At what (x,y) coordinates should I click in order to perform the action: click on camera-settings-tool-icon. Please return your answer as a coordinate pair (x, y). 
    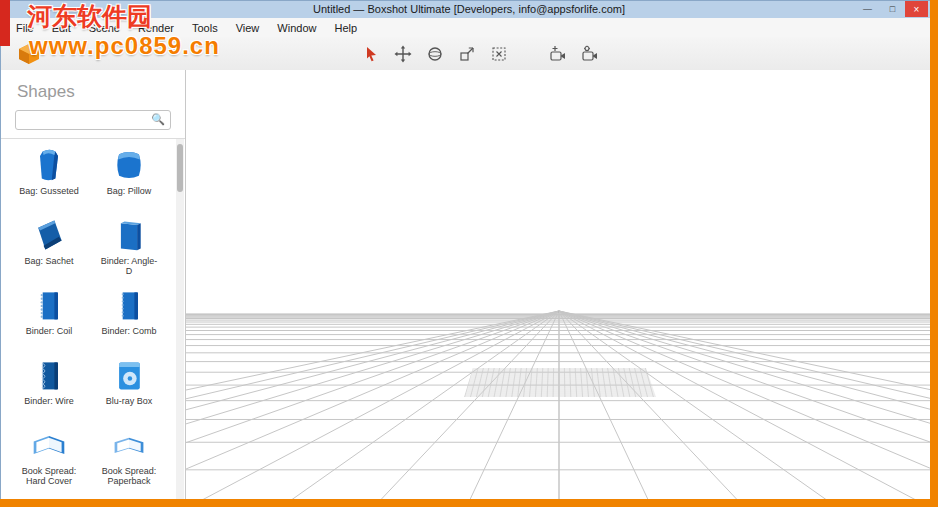
    Looking at the image, I should click on (590, 54).